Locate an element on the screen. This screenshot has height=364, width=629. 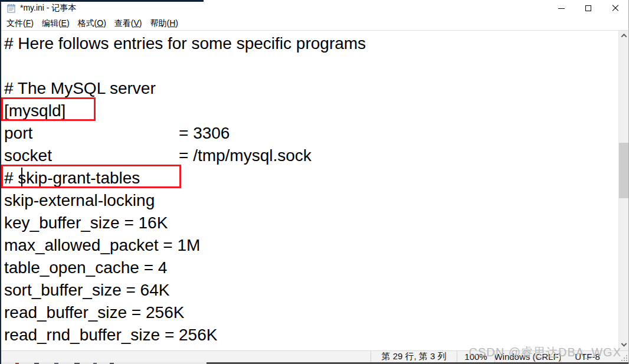
editor-line: read_rnd_buffer_size = 256K is located at coordinates (311, 335).